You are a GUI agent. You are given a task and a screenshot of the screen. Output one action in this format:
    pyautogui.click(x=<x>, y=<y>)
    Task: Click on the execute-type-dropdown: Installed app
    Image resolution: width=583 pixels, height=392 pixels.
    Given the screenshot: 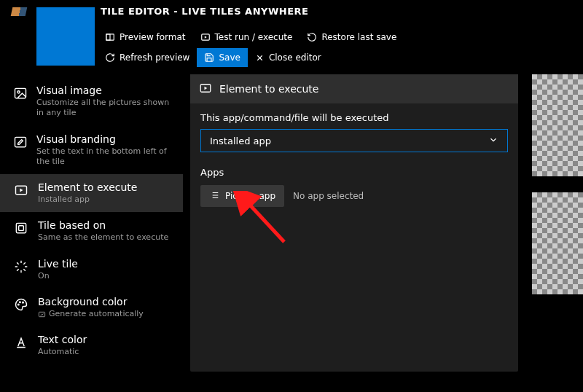 What is the action you would take?
    pyautogui.click(x=354, y=141)
    